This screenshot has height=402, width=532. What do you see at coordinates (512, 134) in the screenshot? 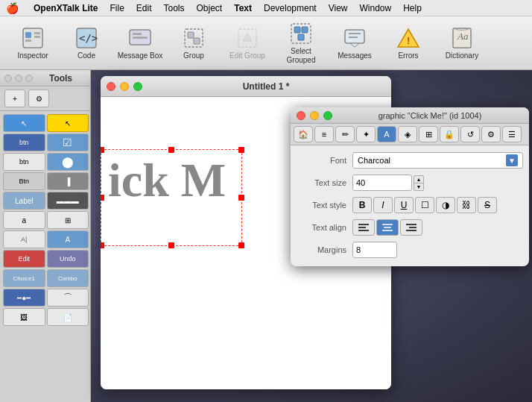
I see `tab-more: ☰` at bounding box center [512, 134].